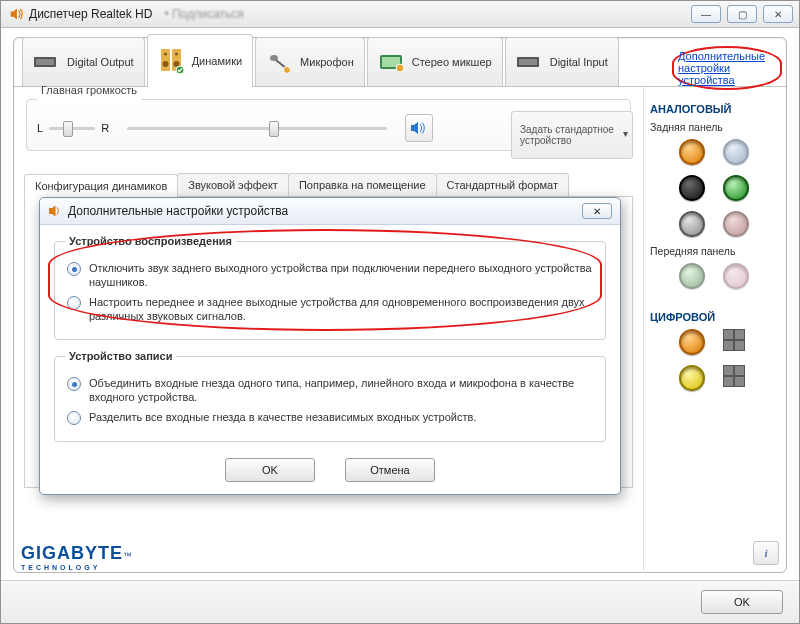  What do you see at coordinates (736, 276) in the screenshot?
I see `jack-front-pink` at bounding box center [736, 276].